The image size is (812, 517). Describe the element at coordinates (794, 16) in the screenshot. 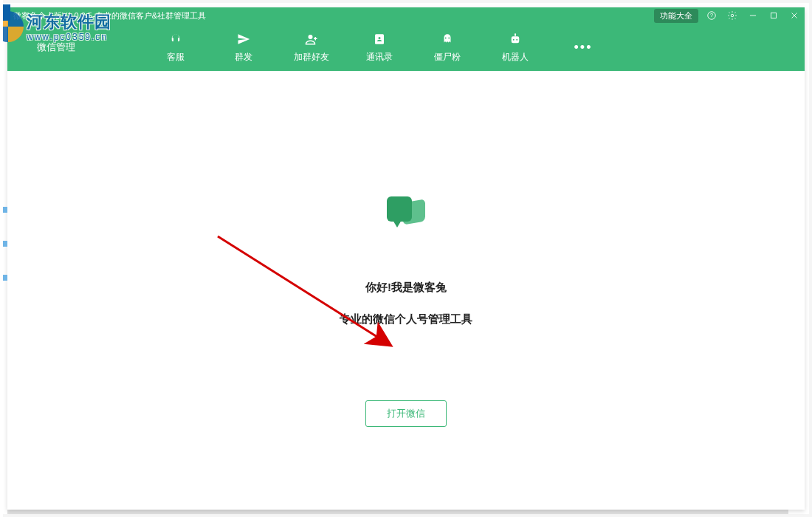

I see `close-button` at that location.